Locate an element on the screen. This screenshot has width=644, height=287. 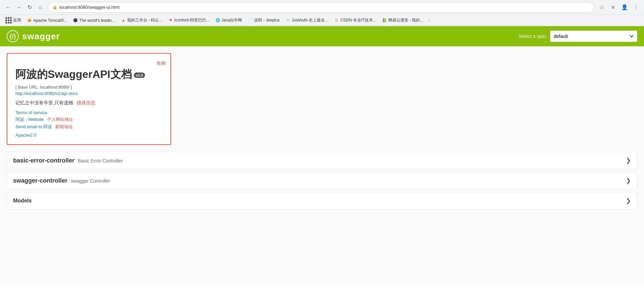
models-section: Models ❯ is located at coordinates (322, 201).